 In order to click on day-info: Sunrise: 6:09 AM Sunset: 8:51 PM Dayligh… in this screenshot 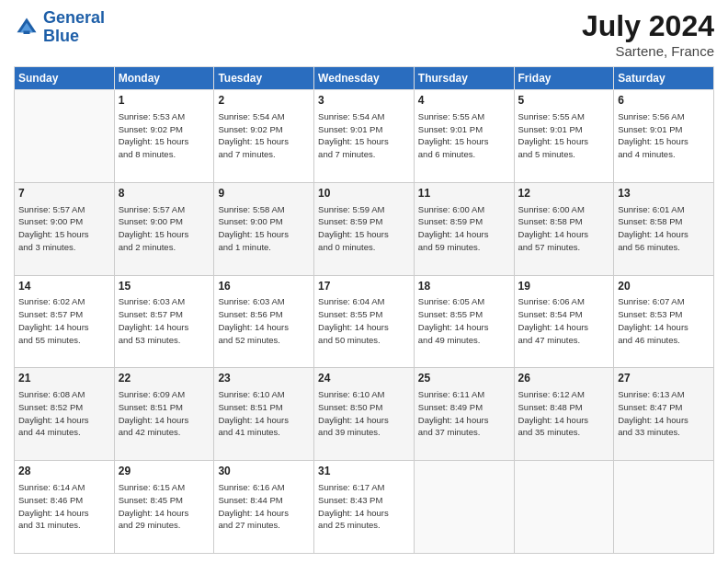, I will do `click(165, 414)`.